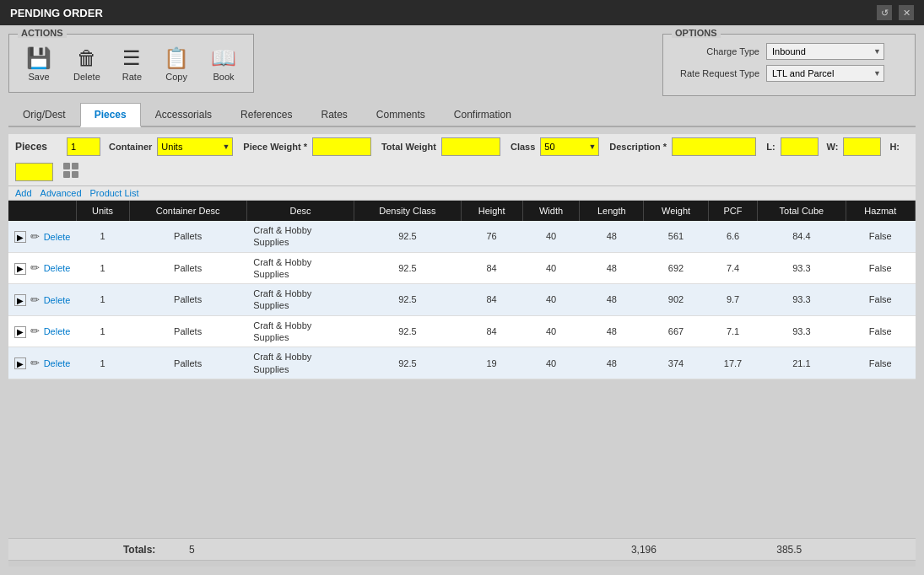 Image resolution: width=924 pixels, height=575 pixels. I want to click on totalcube-cell: 84.4, so click(802, 236).